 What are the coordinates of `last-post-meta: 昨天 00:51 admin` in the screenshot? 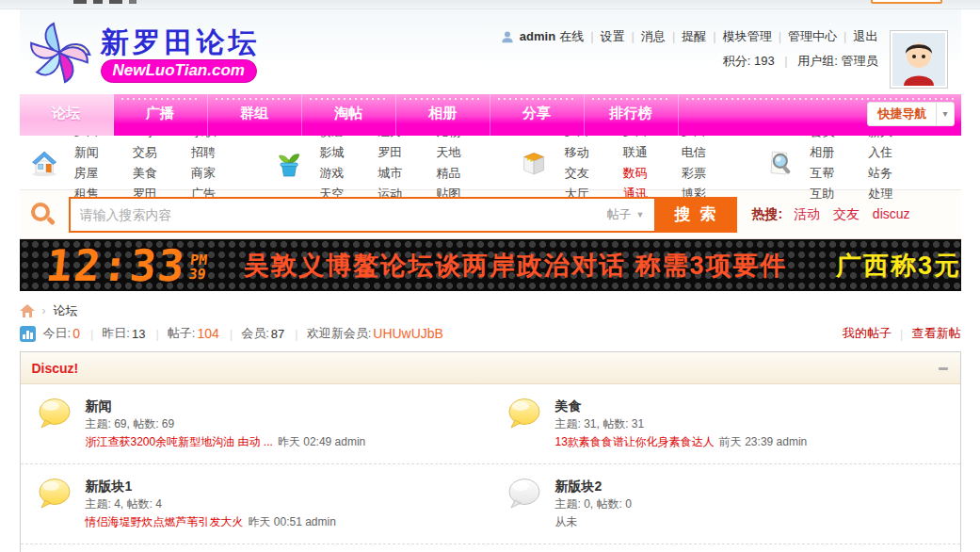 It's located at (292, 522).